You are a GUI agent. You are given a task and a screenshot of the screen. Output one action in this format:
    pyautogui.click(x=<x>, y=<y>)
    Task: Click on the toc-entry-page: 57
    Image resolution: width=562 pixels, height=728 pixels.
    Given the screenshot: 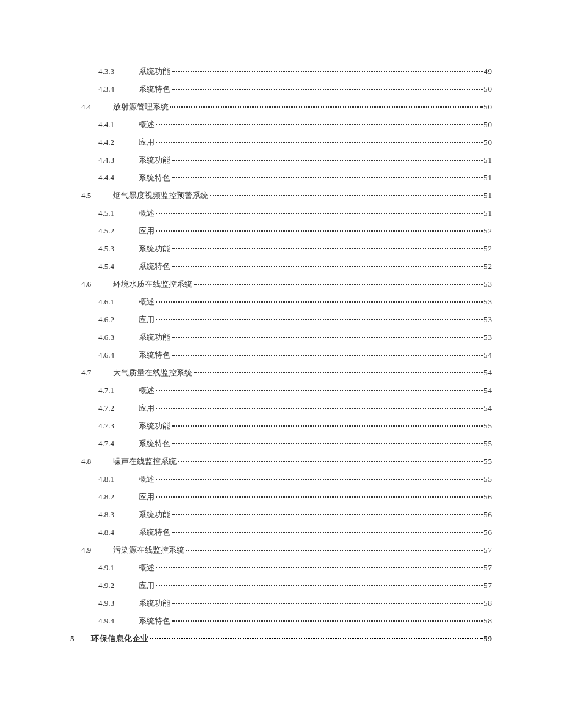 What is the action you would take?
    pyautogui.click(x=487, y=550)
    